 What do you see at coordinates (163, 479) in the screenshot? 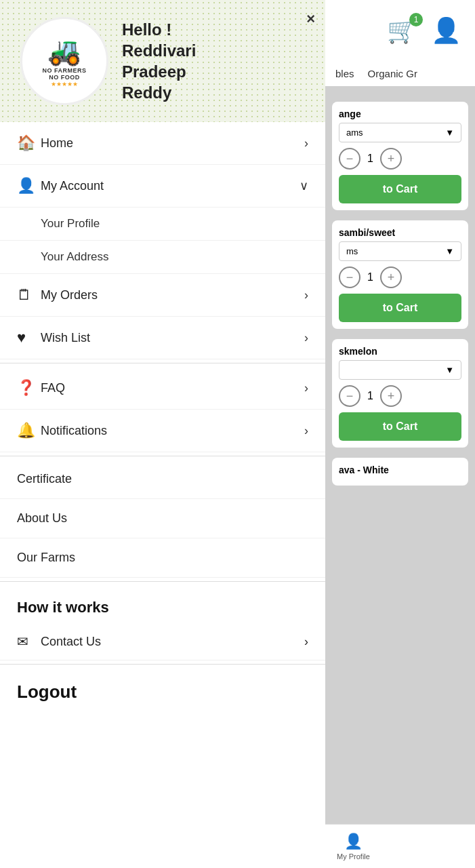
I see `certificate-label: Certificate` at bounding box center [163, 479].